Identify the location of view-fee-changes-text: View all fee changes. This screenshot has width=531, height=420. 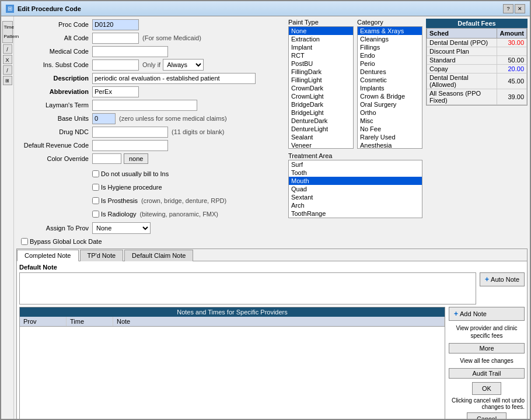
(487, 360).